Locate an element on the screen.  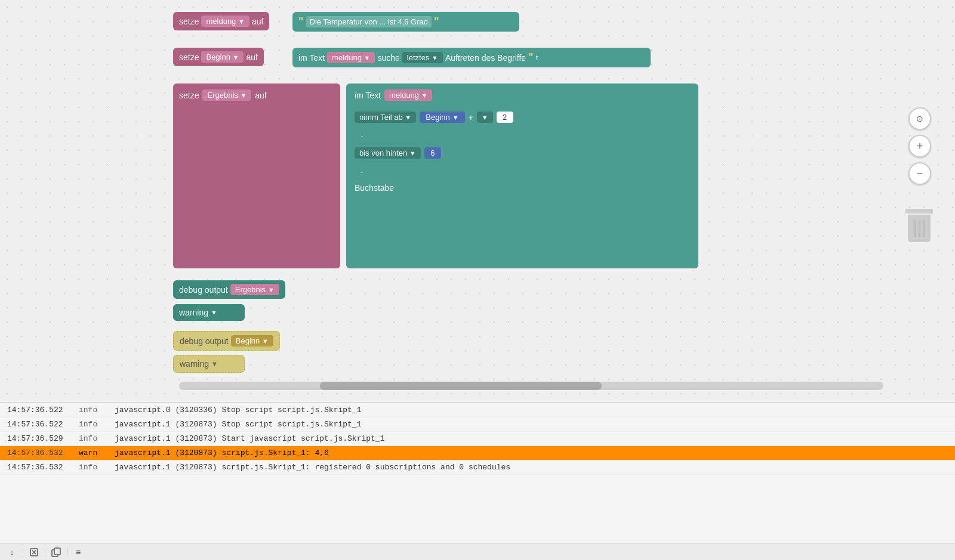
log-list-icon: ≡ is located at coordinates (78, 552).